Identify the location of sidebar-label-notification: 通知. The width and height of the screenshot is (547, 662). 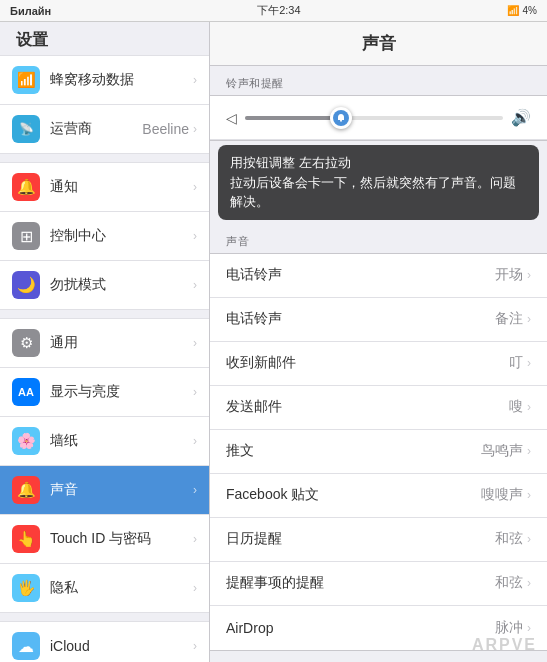
(122, 187).